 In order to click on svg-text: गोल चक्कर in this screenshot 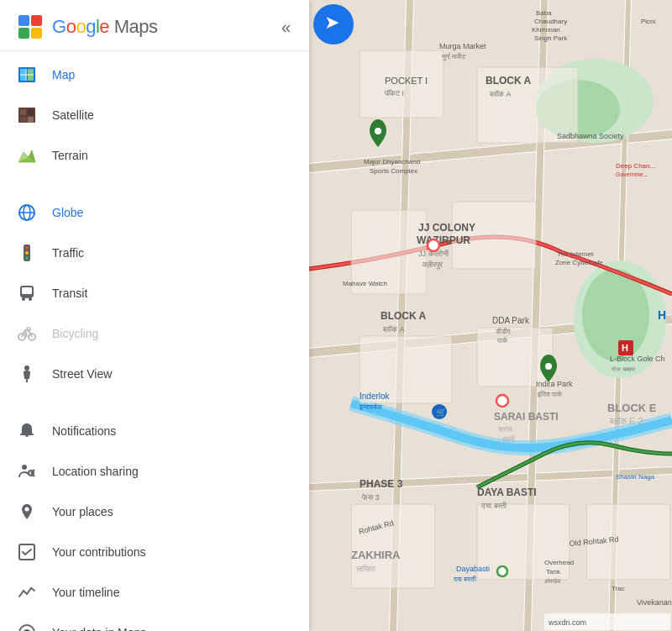, I will do `click(623, 369)`.